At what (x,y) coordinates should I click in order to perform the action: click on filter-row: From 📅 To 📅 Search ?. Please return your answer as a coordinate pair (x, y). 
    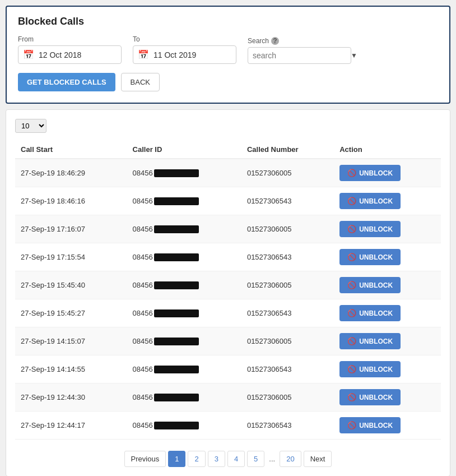
    Looking at the image, I should click on (228, 49).